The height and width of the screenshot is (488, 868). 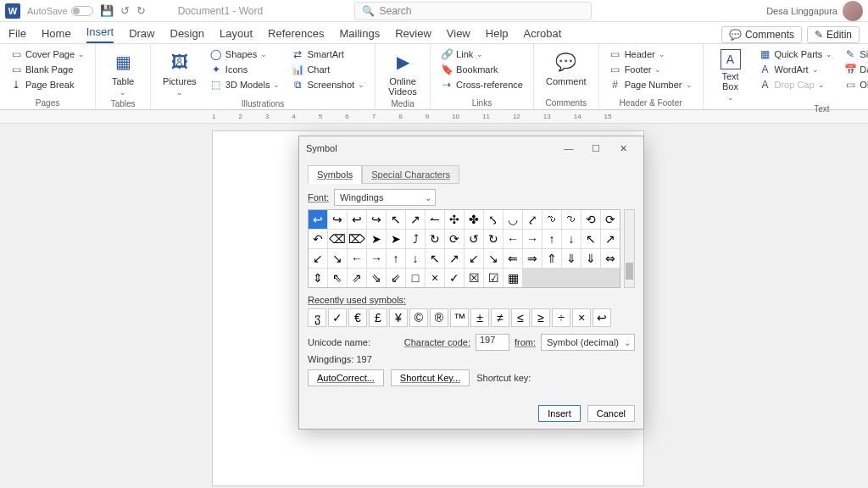 I want to click on autosave-toggle: AutoSave, so click(x=60, y=11).